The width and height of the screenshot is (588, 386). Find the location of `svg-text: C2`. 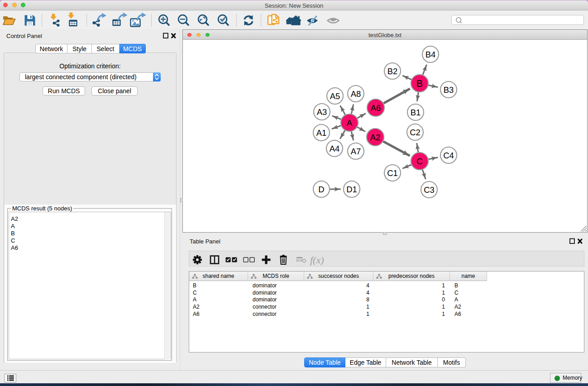

svg-text: C2 is located at coordinates (415, 132).